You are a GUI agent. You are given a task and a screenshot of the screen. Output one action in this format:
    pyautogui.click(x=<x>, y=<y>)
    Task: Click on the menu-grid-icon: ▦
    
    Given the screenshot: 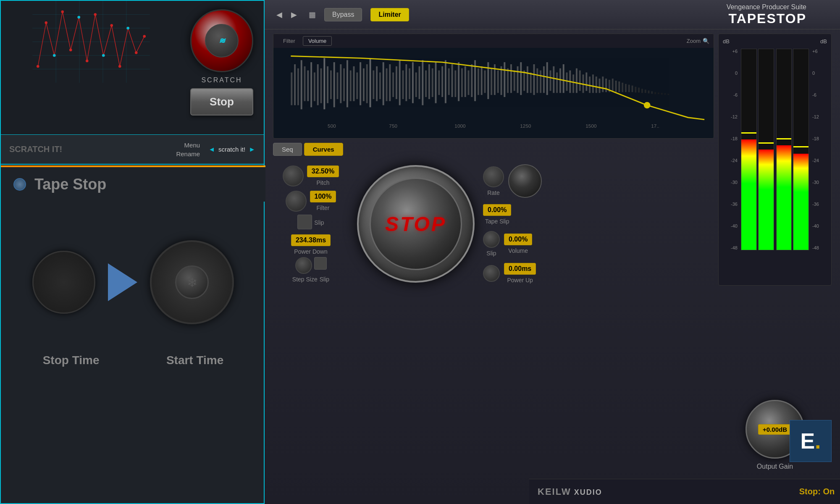 What is the action you would take?
    pyautogui.click(x=312, y=15)
    